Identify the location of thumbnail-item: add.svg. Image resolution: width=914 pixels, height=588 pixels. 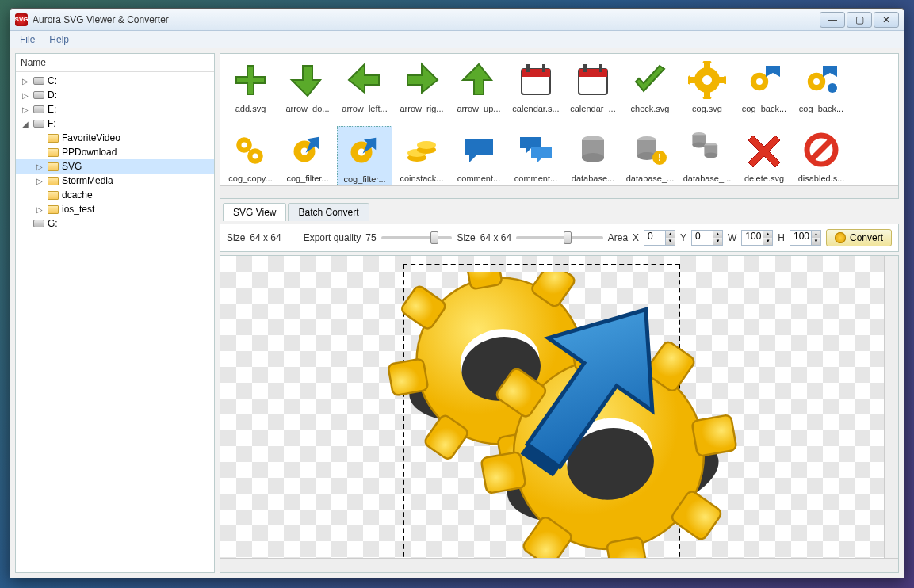
(250, 90).